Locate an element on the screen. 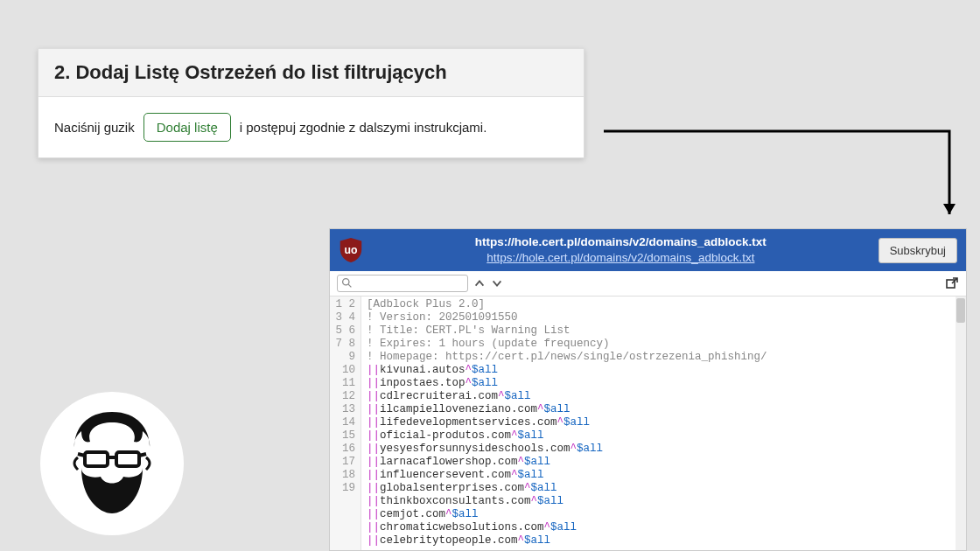  card-posttext: i postępuj zgodnie z dalszymi instrukcja… is located at coordinates (364, 128).